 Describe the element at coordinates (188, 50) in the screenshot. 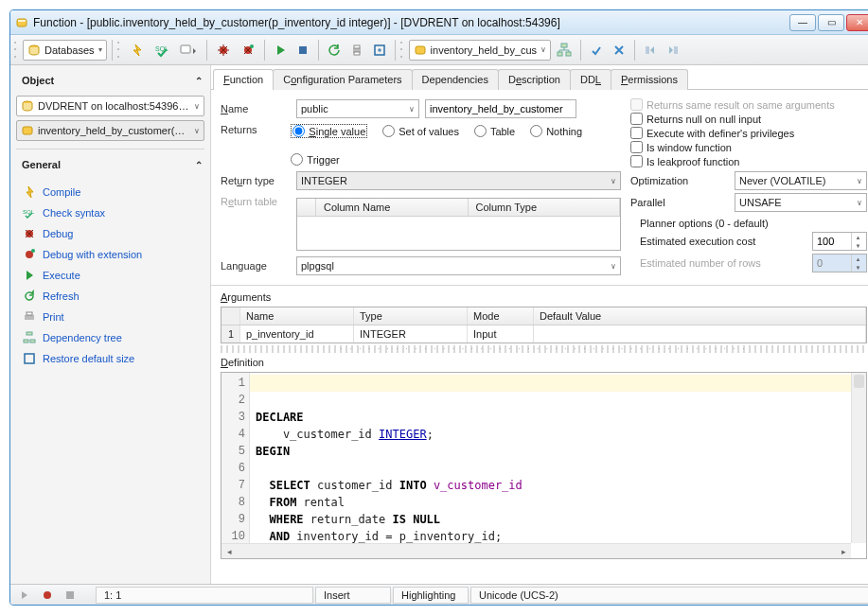

I see `execute-dropdown-icon` at that location.